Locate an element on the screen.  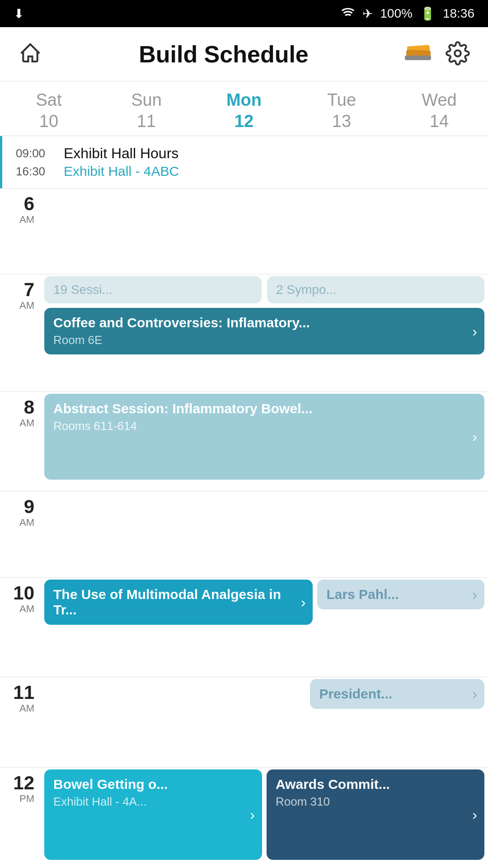
hour-9: 9 is located at coordinates (29, 507).